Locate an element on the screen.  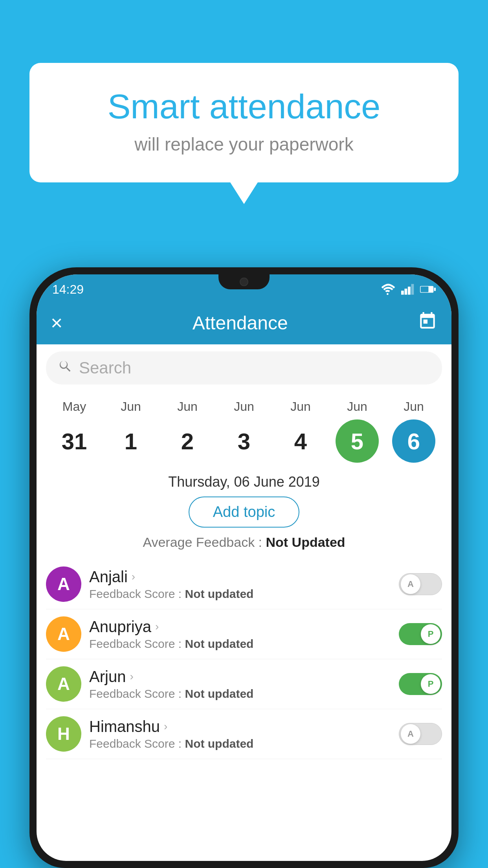
calendar-month-col-0: May is located at coordinates (74, 408).